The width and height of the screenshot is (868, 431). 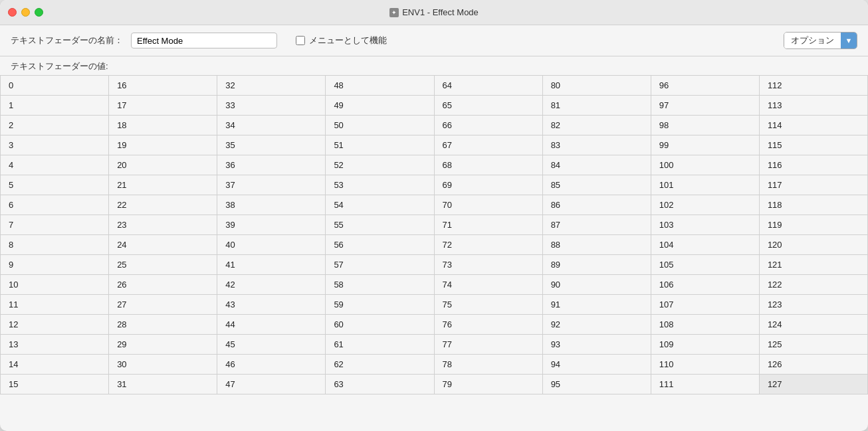 I want to click on table-row: 112743597591107123, so click(x=435, y=305).